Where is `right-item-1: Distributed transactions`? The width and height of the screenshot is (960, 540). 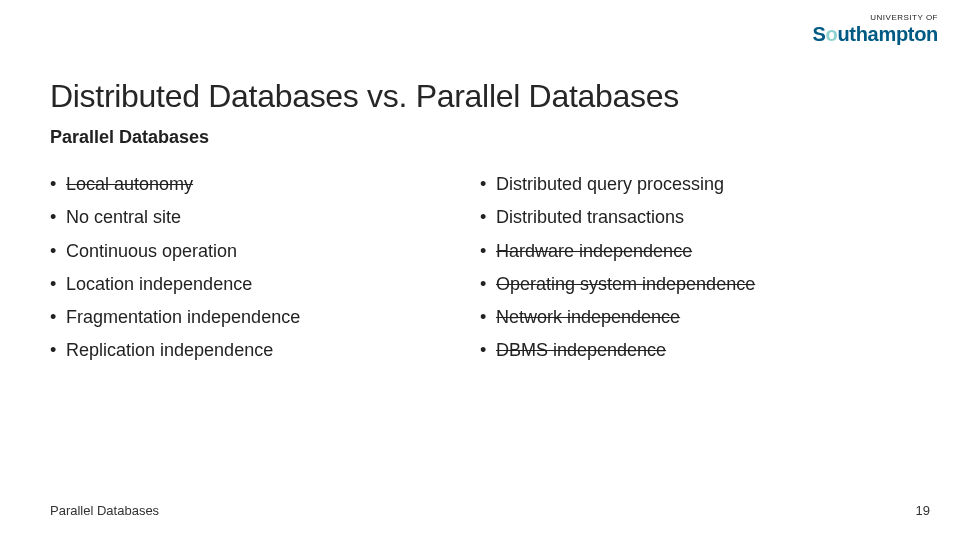
right-item-1: Distributed transactions is located at coordinates (695, 218).